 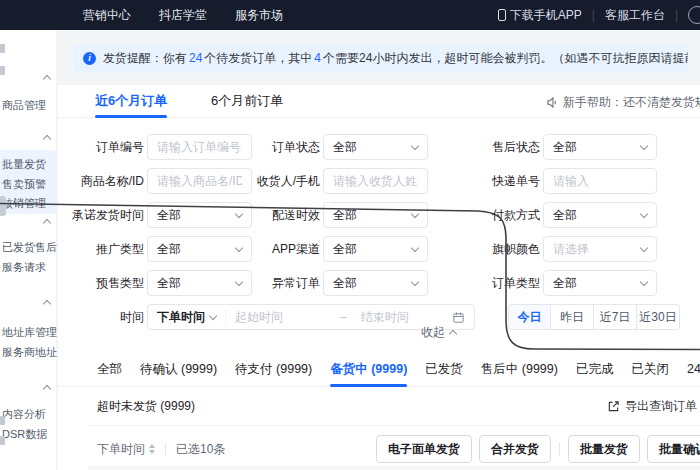 I want to click on quick-date-0: 今日, so click(x=530, y=317).